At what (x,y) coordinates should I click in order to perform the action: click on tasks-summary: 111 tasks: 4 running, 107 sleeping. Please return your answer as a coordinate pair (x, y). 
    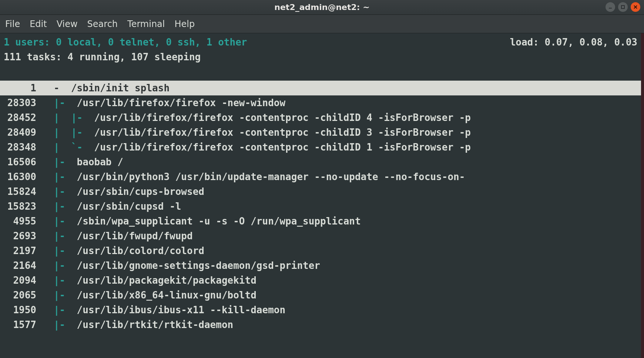
    Looking at the image, I should click on (321, 57).